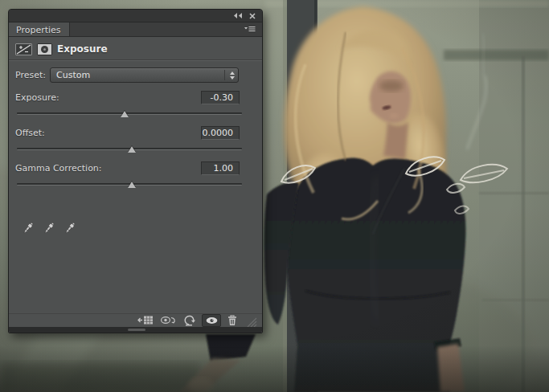 This screenshot has width=549, height=392. I want to click on panel-bottom-toolbar, so click(135, 320).